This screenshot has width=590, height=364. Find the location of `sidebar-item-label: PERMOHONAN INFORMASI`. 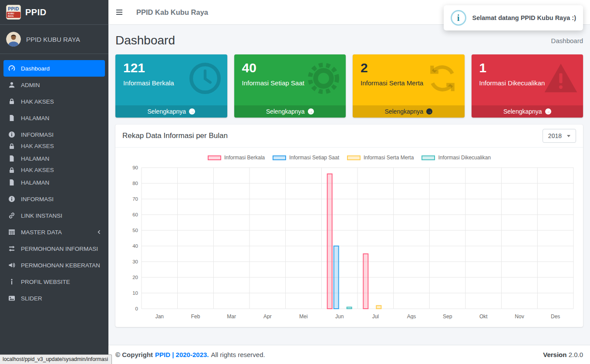

sidebar-item-label: PERMOHONAN INFORMASI is located at coordinates (59, 249).